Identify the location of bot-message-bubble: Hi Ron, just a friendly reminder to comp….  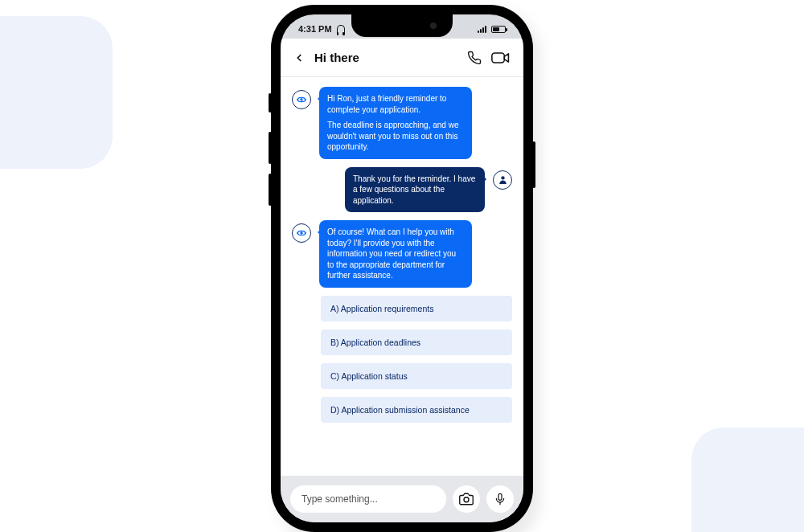
(396, 123).